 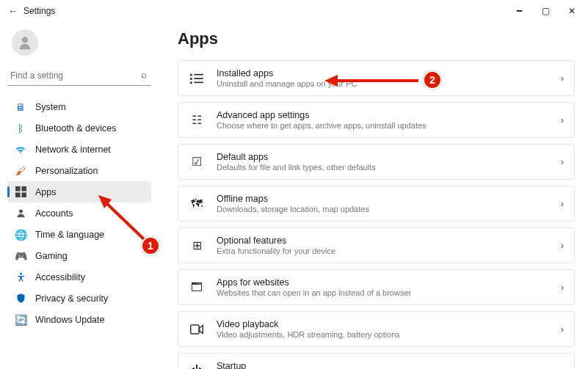 I want to click on card-title: Default apps, so click(x=389, y=157).